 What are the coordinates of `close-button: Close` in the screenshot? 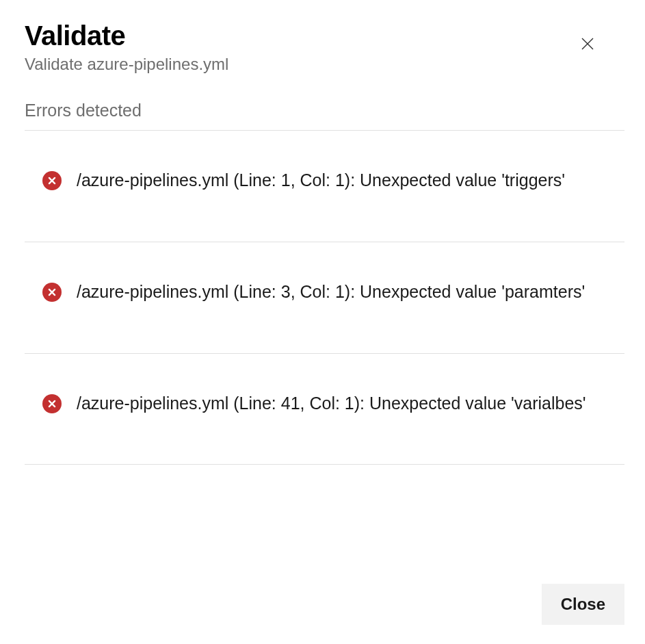 It's located at (583, 604).